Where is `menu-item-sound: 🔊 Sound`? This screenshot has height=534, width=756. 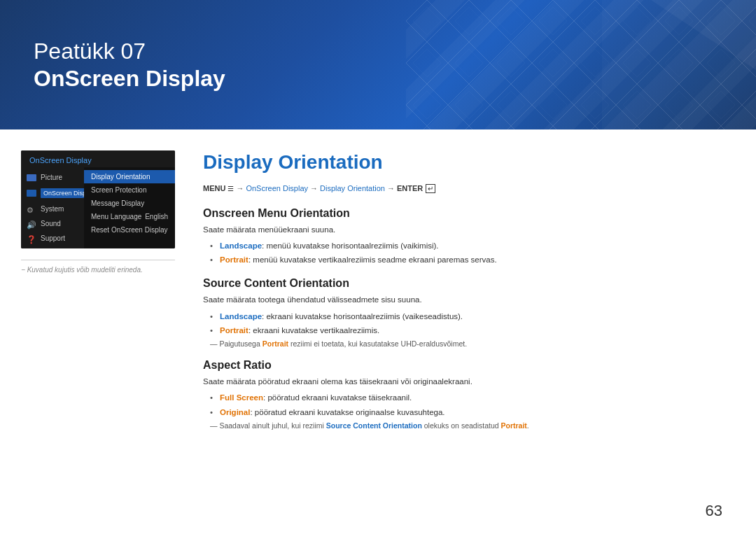
menu-item-sound: 🔊 Sound is located at coordinates (52, 224).